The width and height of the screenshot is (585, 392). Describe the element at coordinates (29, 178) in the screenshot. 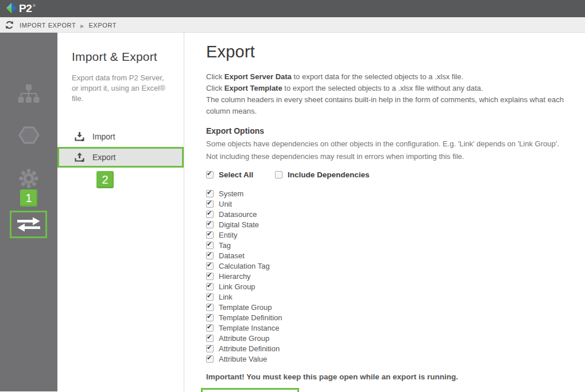

I see `gear-icon` at that location.